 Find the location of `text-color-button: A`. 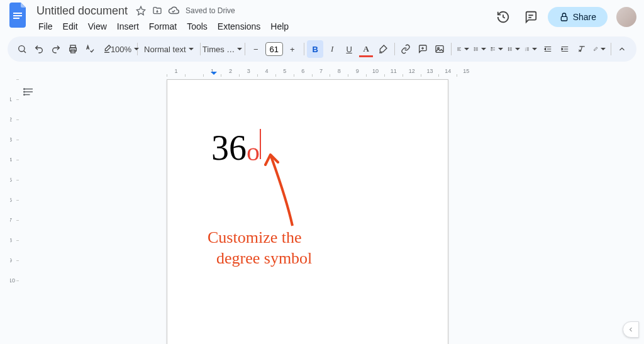

text-color-button: A is located at coordinates (366, 49).